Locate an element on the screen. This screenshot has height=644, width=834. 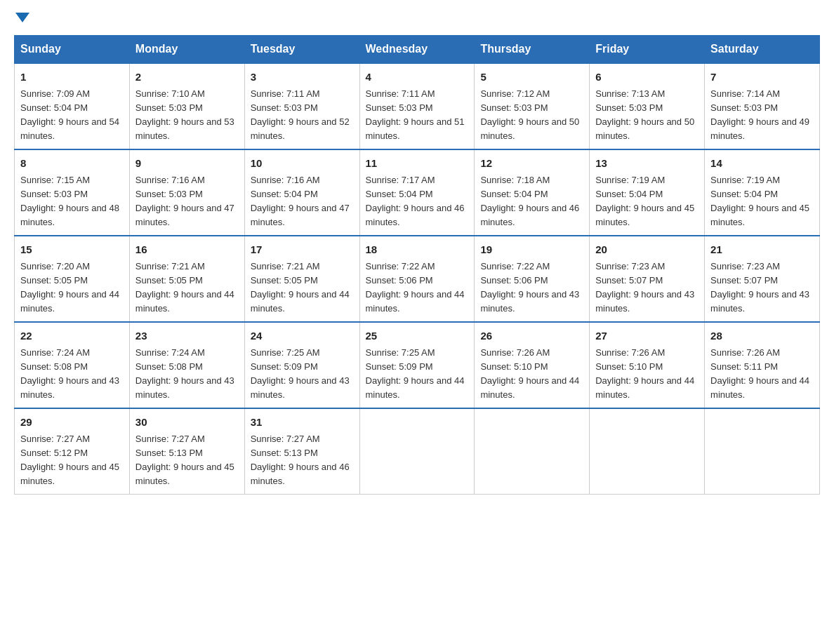
table-row: 4Sunrise: 7:11 AMSunset: 5:03 PMDaylight… is located at coordinates (417, 107).